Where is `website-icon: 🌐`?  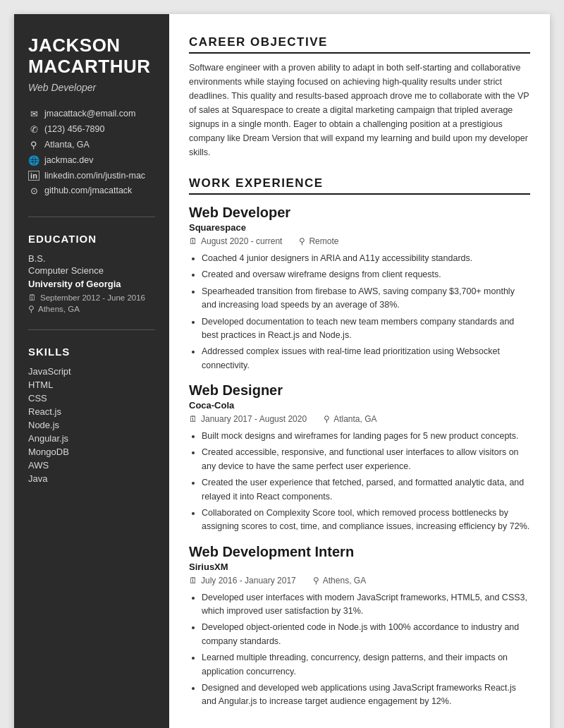
website-icon: 🌐 is located at coordinates (34, 161).